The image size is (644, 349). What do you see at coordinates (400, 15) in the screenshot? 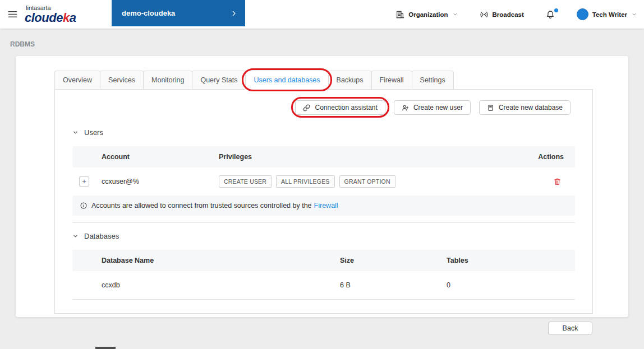
I see `organization-building-icon` at bounding box center [400, 15].